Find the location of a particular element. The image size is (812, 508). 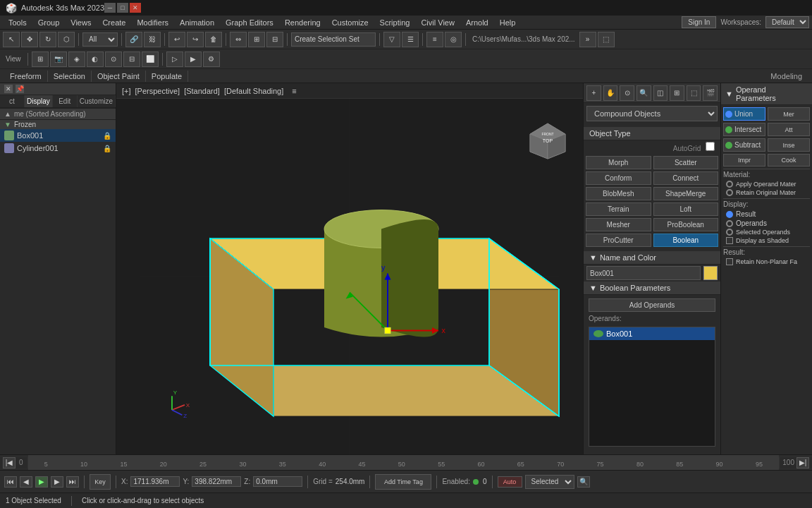

menu-views: Views is located at coordinates (80, 23).